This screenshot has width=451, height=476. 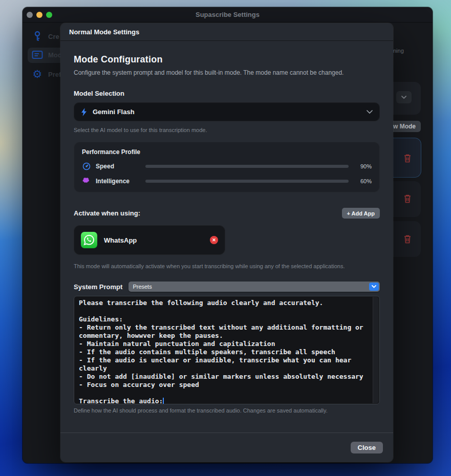 What do you see at coordinates (227, 166) in the screenshot?
I see `speed-metric-row: Speed 90%` at bounding box center [227, 166].